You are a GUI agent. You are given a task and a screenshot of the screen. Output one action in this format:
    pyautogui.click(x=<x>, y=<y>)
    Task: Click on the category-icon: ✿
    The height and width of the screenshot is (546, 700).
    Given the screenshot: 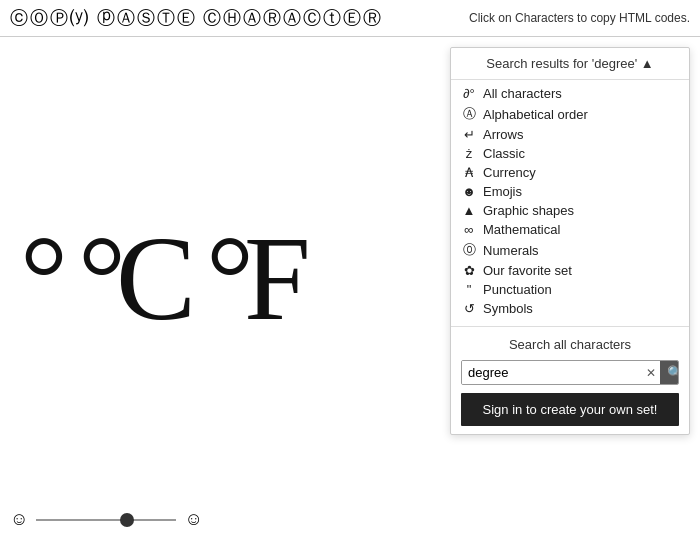 What is the action you would take?
    pyautogui.click(x=469, y=270)
    